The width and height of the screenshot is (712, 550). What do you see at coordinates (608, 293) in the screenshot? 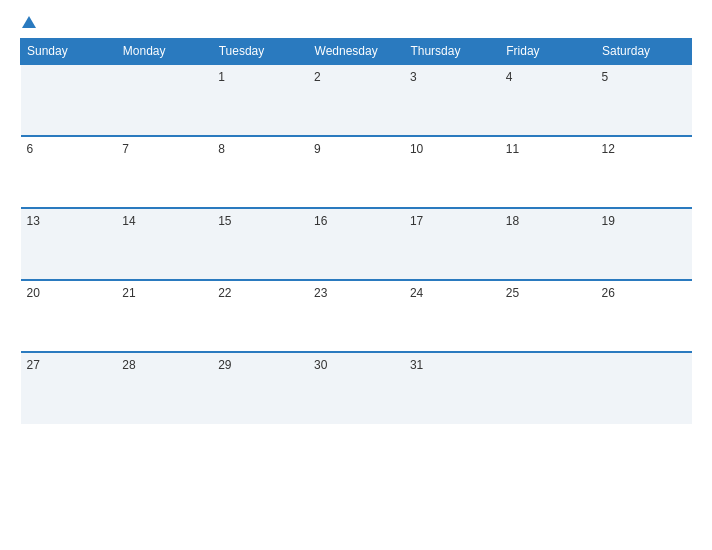
I see `day-number-26: 26` at bounding box center [608, 293].